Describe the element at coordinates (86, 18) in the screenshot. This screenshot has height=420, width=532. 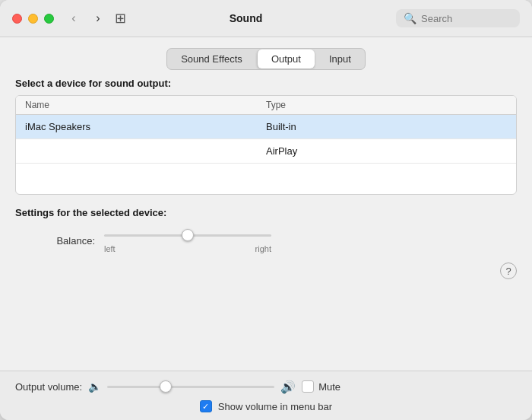
I see `nav-buttons: ‹ ›` at that location.